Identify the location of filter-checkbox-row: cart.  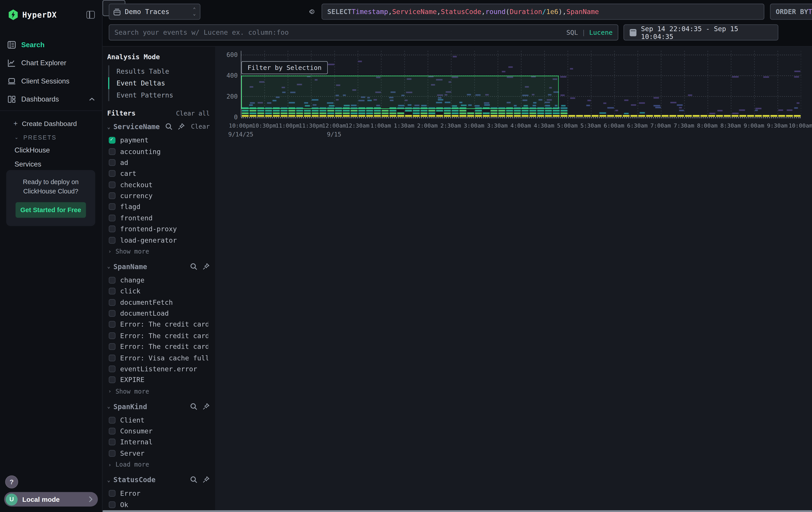
(158, 173).